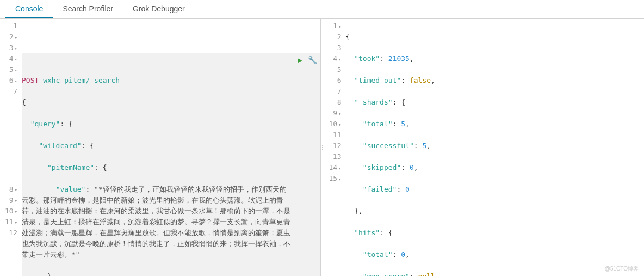  I want to click on wrench-icon: 🔧, so click(312, 60).